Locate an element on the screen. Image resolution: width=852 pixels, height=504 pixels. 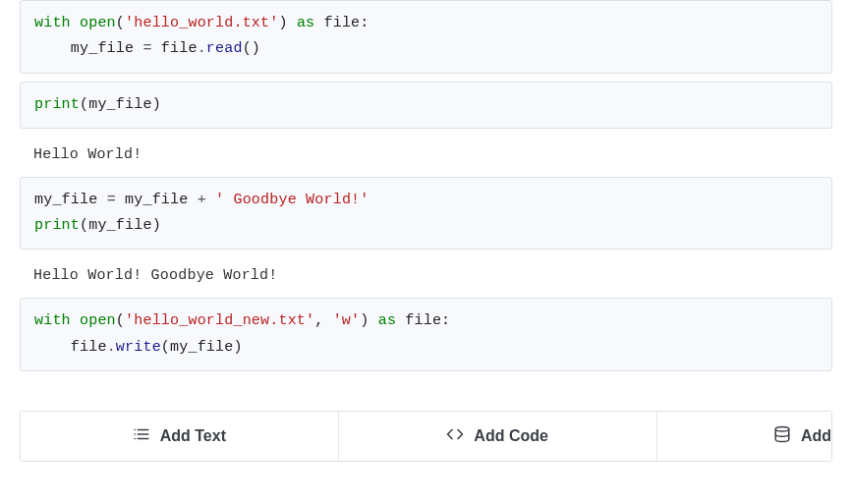
list-icon is located at coordinates (142, 436).